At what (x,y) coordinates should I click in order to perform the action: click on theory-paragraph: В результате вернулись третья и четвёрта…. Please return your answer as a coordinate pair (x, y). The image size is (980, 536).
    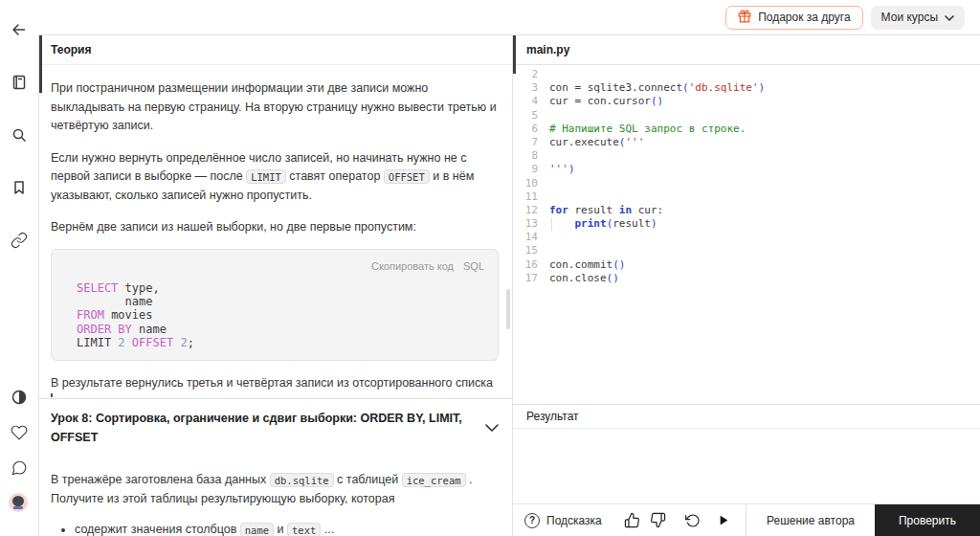
    Looking at the image, I should click on (276, 384).